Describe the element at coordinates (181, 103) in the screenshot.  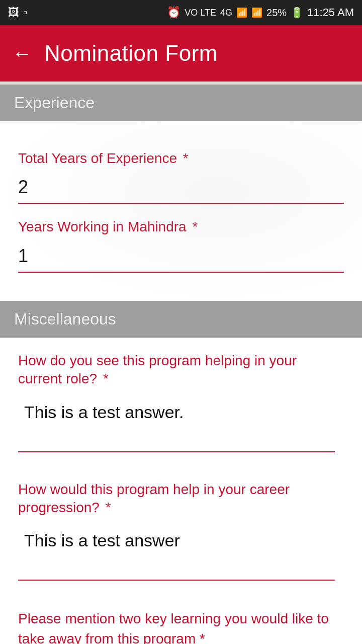
I see `experience-section-header: Experience` at that location.